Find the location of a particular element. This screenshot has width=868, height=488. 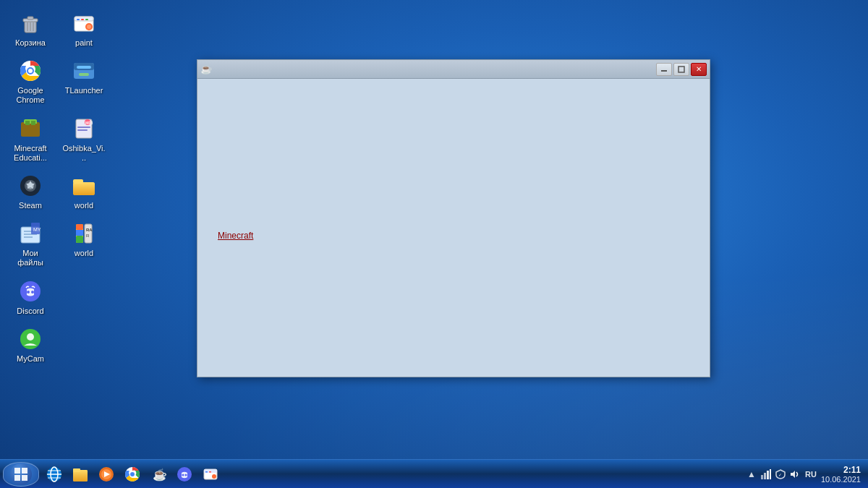

desktop-icon-world2: RA R world is located at coordinates (84, 244).